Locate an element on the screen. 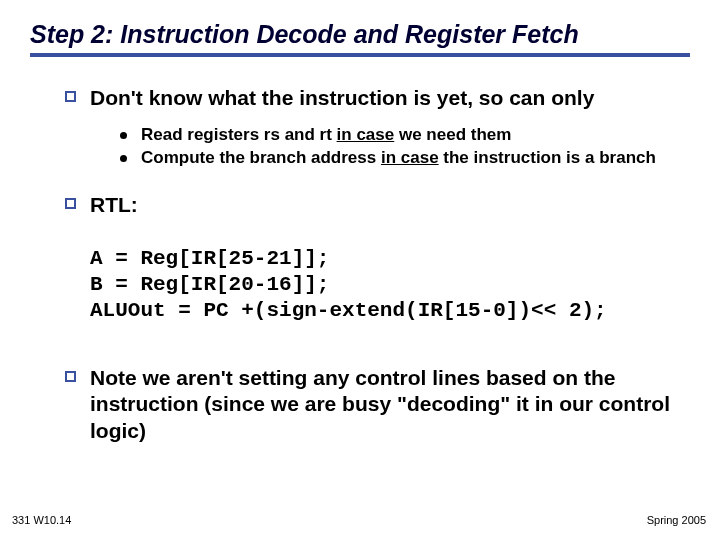 The width and height of the screenshot is (720, 540). sub-bullet-text: Read registers rs and rt in case we need… is located at coordinates (326, 135).